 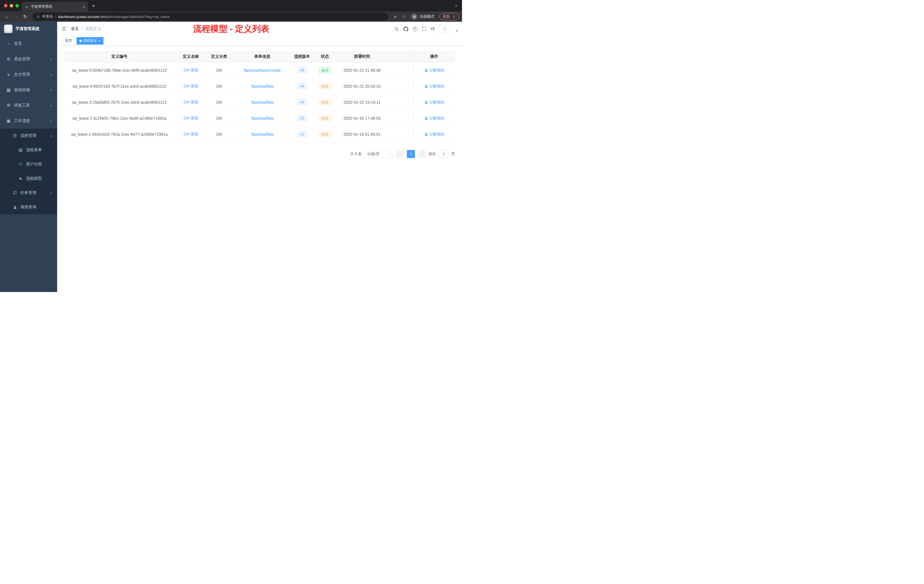 What do you see at coordinates (449, 17) in the screenshot?
I see `update-button: 更新 ⋮` at bounding box center [449, 17].